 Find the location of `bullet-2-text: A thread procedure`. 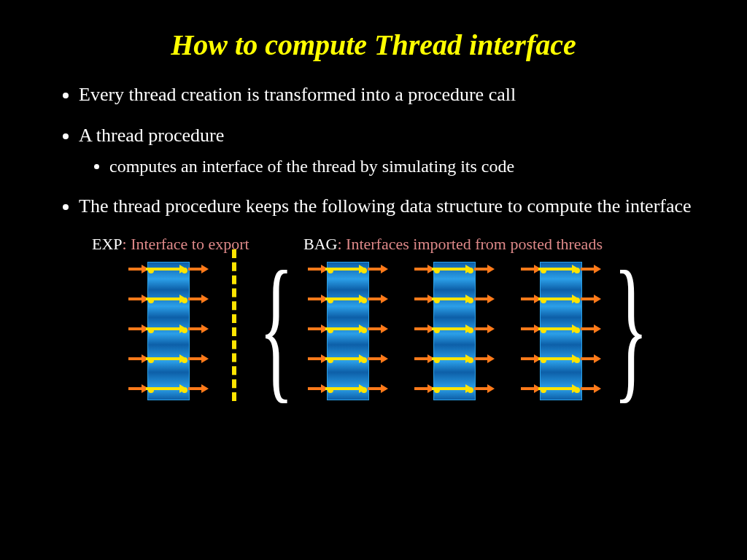

bullet-2-text: A thread procedure is located at coordinates (152, 136).